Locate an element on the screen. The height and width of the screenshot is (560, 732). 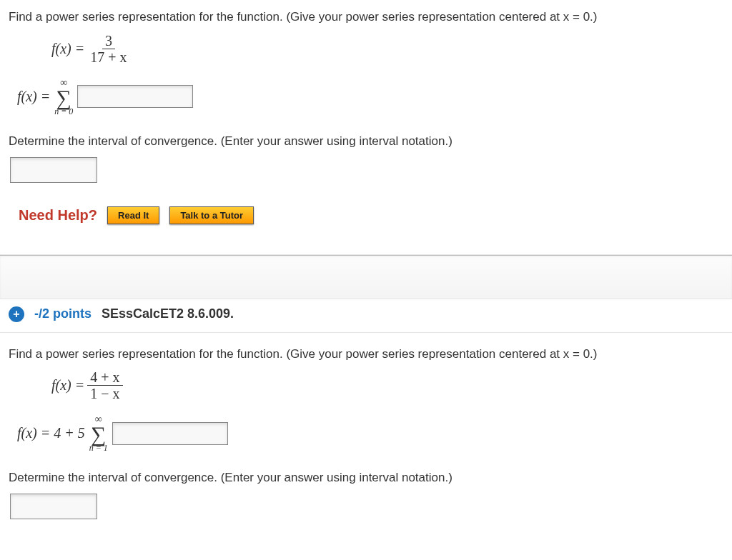
fraction-denominator: 17 + x is located at coordinates (109, 57).